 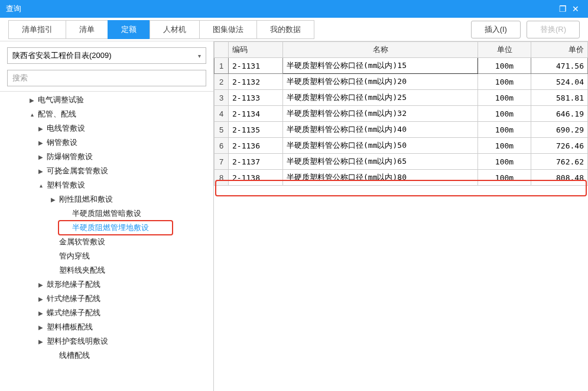 I want to click on tree-item: ▶可挠金属套管敷设, so click(x=106, y=171).